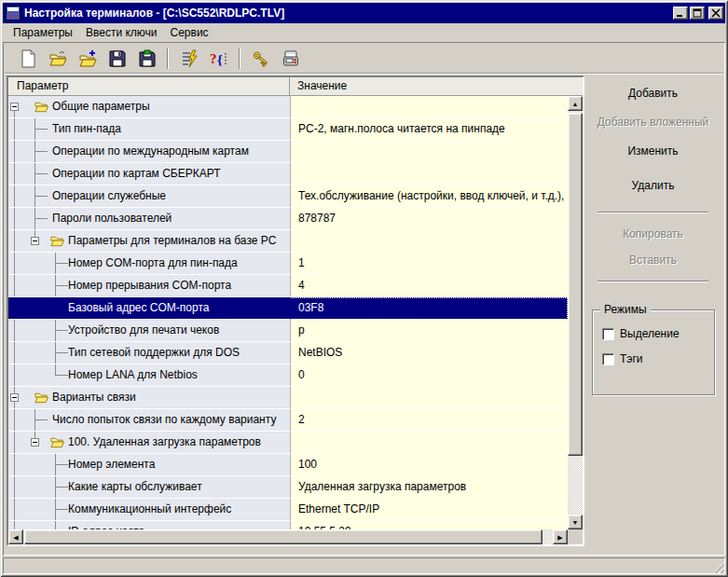  What do you see at coordinates (16, 537) in the screenshot?
I see `scroll-left-button: ◀` at bounding box center [16, 537].